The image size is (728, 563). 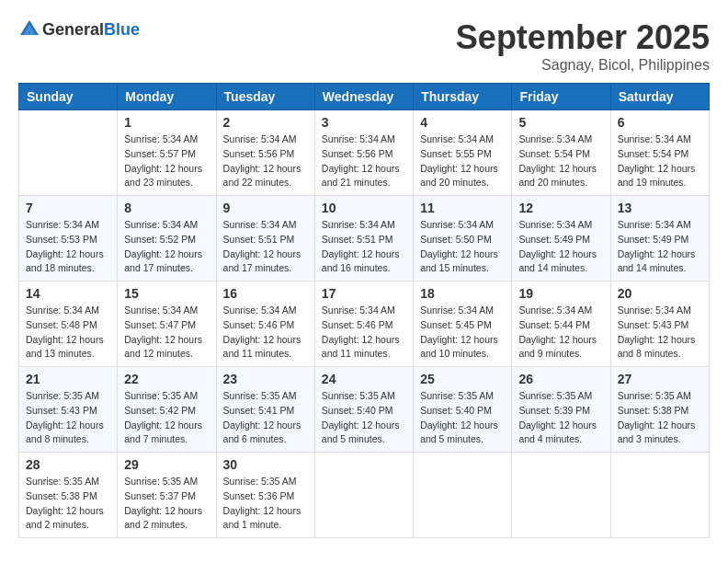 I want to click on calendar-cell: 14Sunrise: 5:34 AMSunset: 5:48 PMDayligh…, so click(x=68, y=324).